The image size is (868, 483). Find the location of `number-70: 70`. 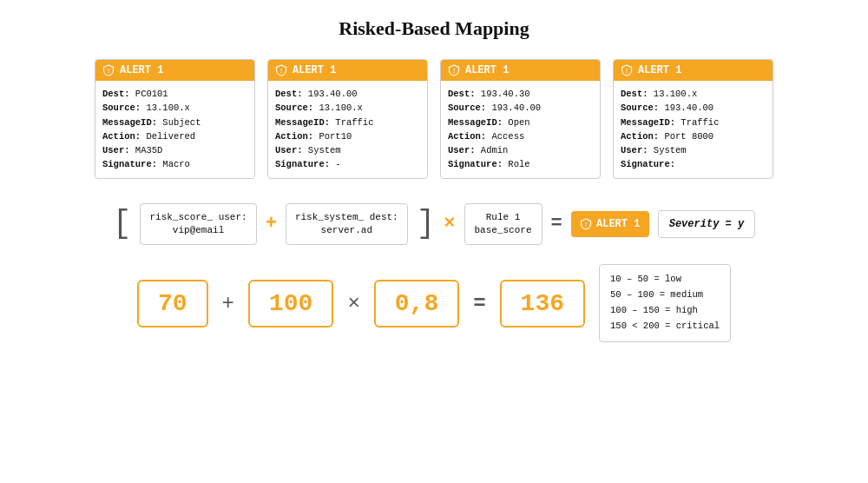

number-70: 70 is located at coordinates (173, 304).